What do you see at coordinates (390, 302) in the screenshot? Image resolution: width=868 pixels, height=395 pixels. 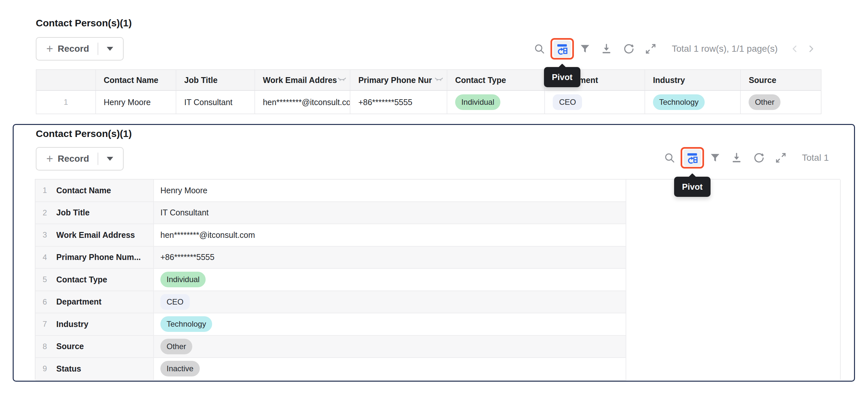 I see `field-value-cell: CEO` at bounding box center [390, 302].